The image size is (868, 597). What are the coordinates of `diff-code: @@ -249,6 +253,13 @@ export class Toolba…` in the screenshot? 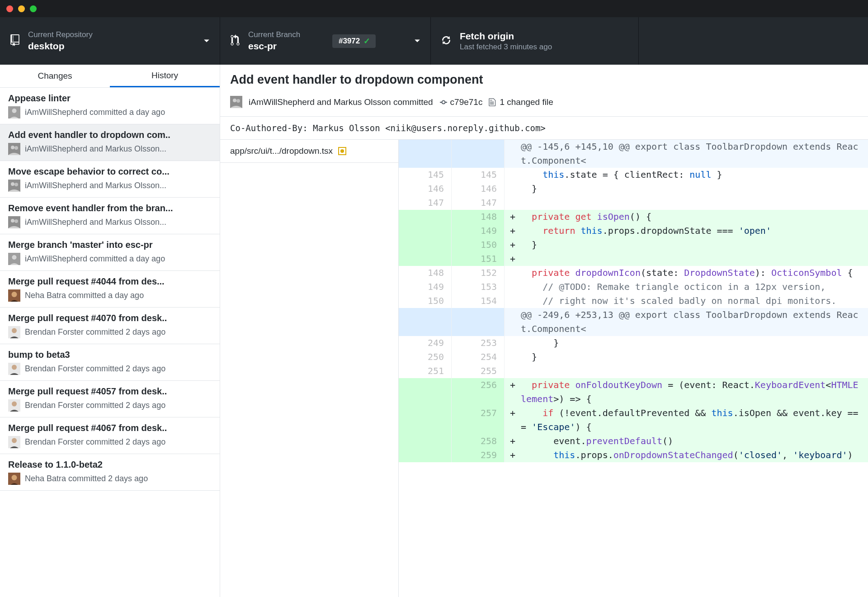 It's located at (694, 322).